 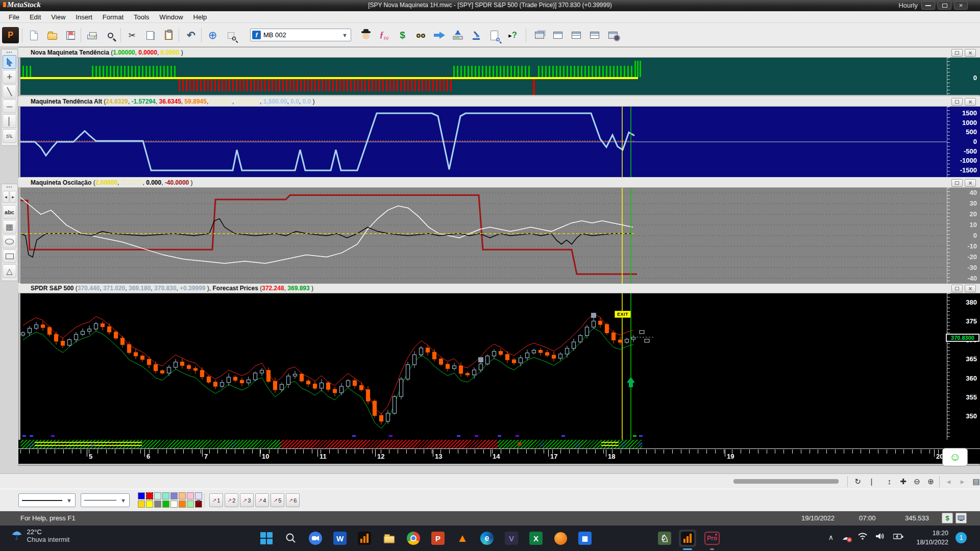 What do you see at coordinates (9, 212) in the screenshot?
I see `text-tool: abc` at bounding box center [9, 212].